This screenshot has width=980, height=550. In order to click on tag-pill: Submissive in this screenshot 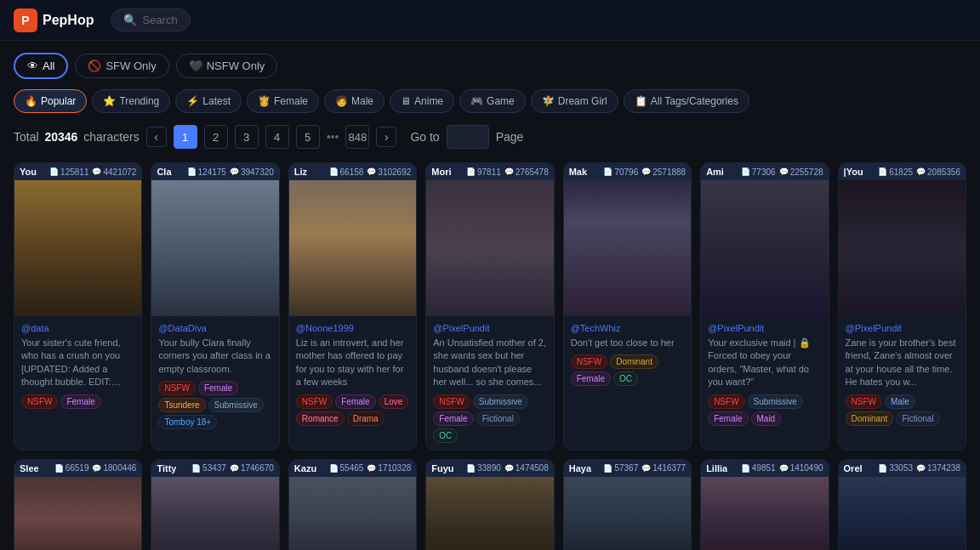, I will do `click(500, 401)`.